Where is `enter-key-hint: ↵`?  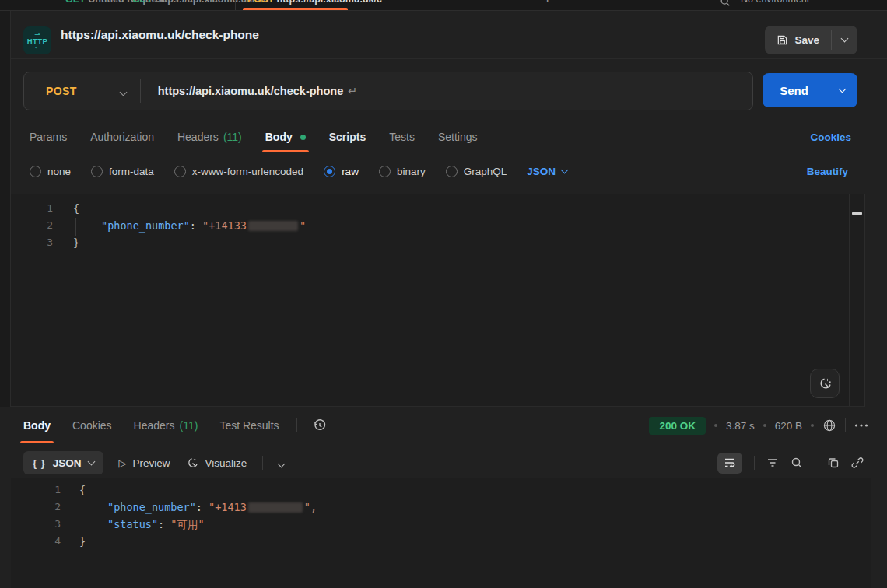 enter-key-hint: ↵ is located at coordinates (352, 91).